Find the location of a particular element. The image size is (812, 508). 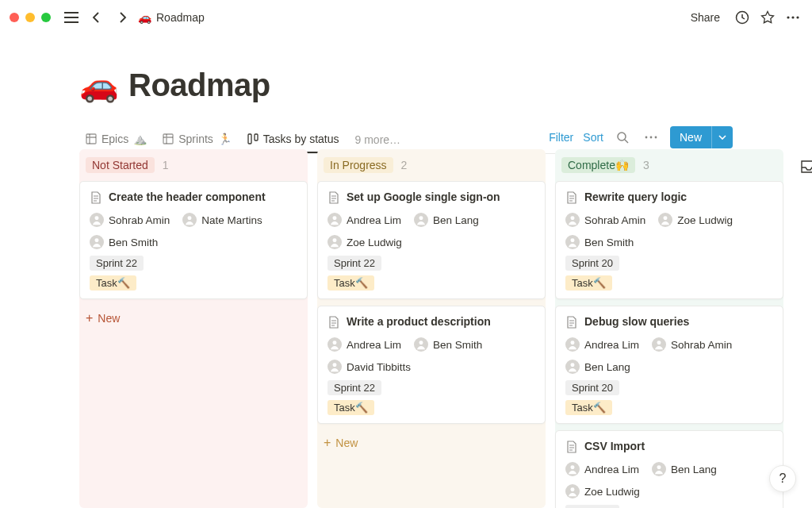

column-count: 3 is located at coordinates (646, 165).